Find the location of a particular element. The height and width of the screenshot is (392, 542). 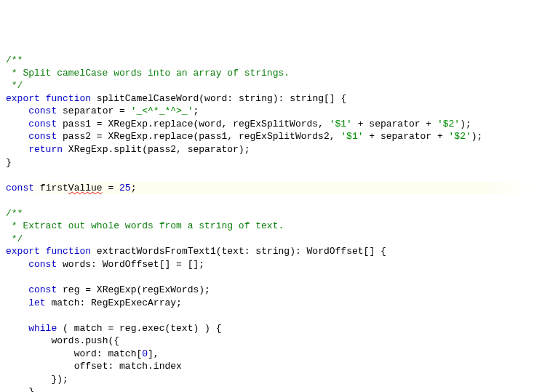

code: separator = is located at coordinates (93, 111).